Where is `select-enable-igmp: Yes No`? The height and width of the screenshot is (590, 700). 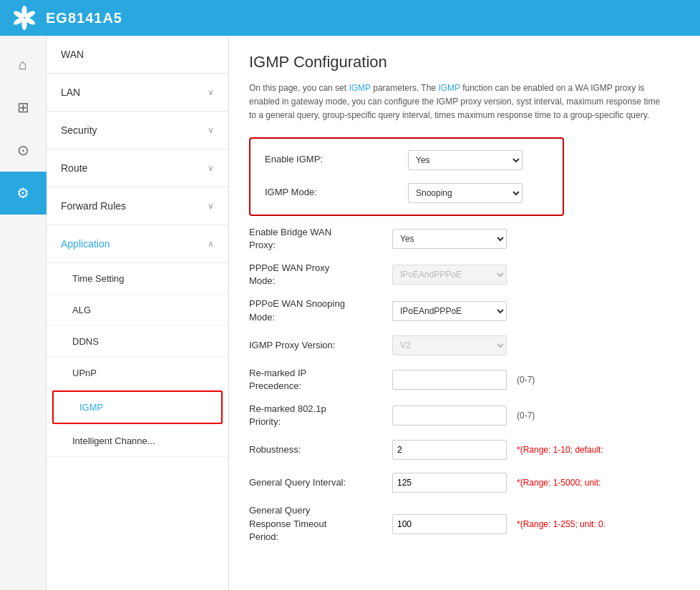
select-enable-igmp: Yes No is located at coordinates (465, 160).